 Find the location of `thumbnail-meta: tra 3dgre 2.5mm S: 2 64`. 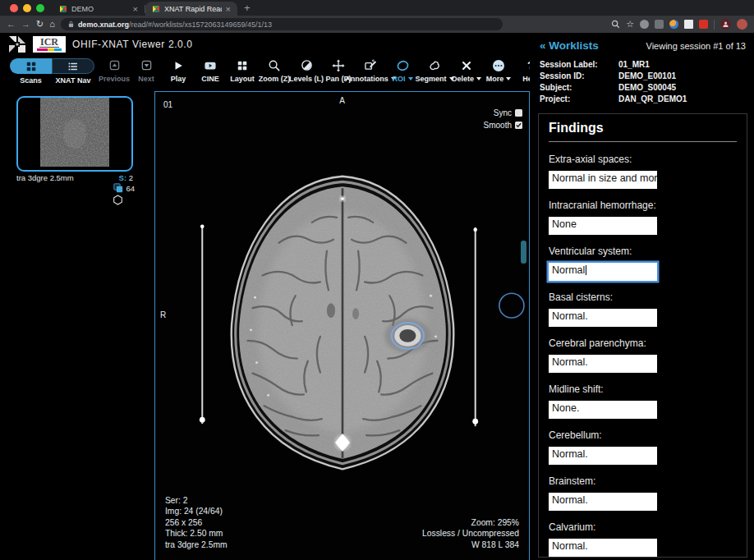

thumbnail-meta: tra 3dgre 2.5mm S: 2 64 is located at coordinates (75, 177).